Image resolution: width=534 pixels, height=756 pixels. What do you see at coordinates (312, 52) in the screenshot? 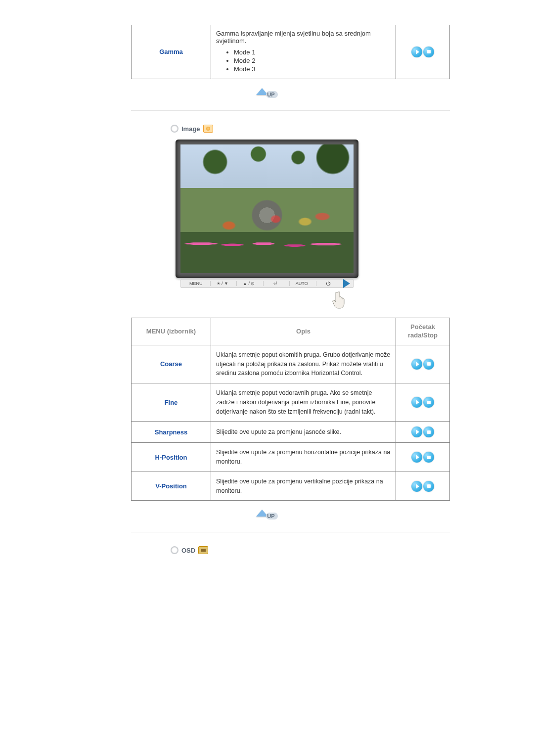
I see `gamma-mode-1: Mode 1` at bounding box center [312, 52].